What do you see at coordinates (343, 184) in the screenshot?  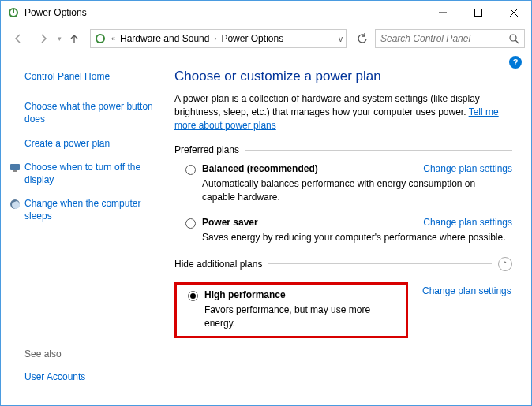 I see `plan-balanced: Balanced (recommended) Change plan setti…` at bounding box center [343, 184].